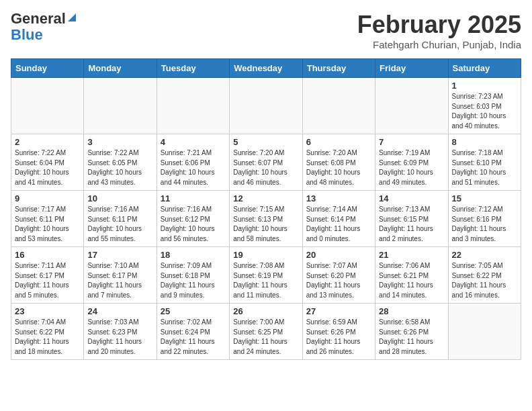 The height and width of the screenshot is (411, 532). What do you see at coordinates (72, 17) in the screenshot?
I see `logo-icon` at bounding box center [72, 17].